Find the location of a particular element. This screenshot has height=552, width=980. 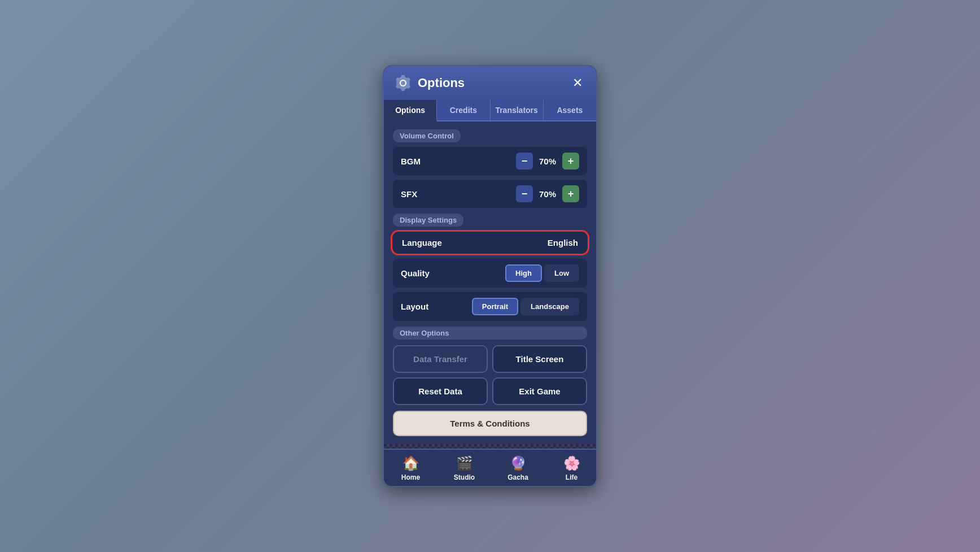

quality-high-button: High is located at coordinates (524, 273).